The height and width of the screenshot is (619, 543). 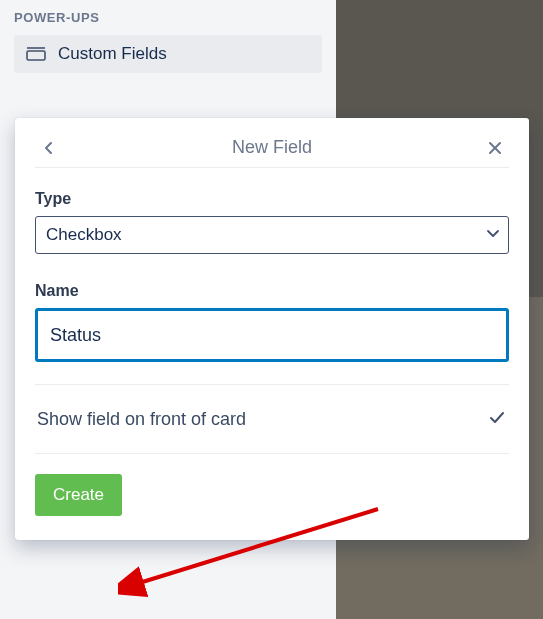 I want to click on name-label: Name, so click(x=272, y=291).